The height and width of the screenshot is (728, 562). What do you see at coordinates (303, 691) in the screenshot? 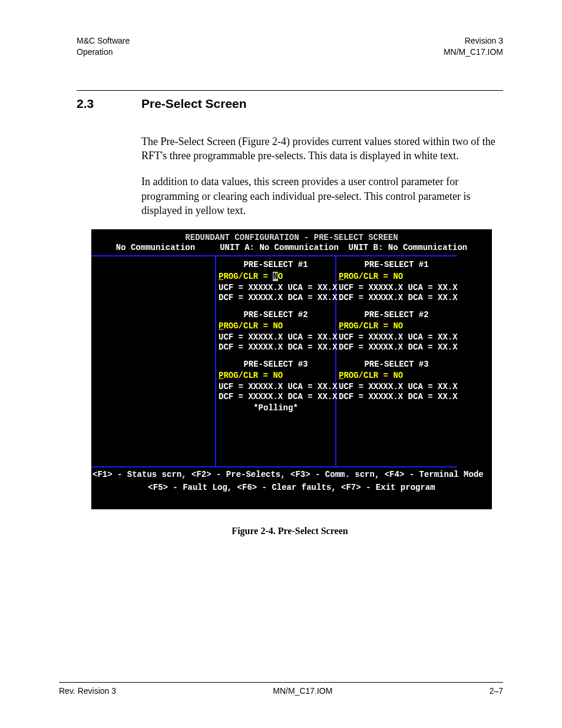
I see `footer-center: MN/M_C17.IOM` at bounding box center [303, 691].